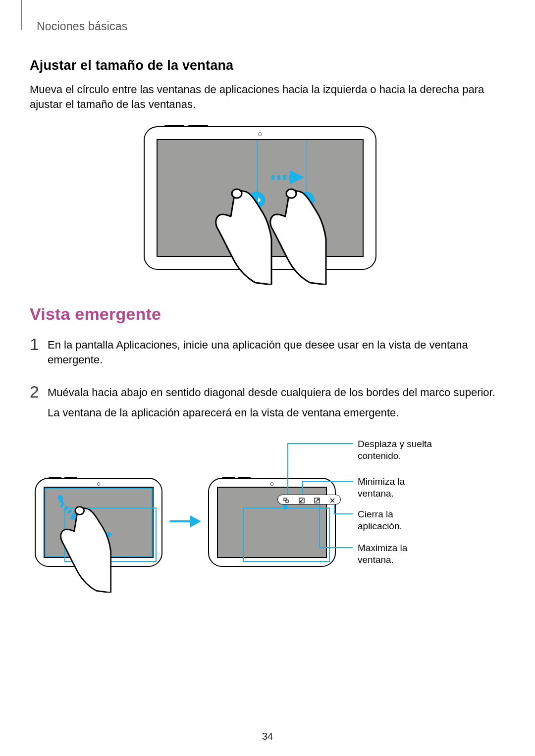 This screenshot has height=756, width=535. Describe the element at coordinates (392, 554) in the screenshot. I see `callout-maximize: Maximiza la ventana.` at that location.